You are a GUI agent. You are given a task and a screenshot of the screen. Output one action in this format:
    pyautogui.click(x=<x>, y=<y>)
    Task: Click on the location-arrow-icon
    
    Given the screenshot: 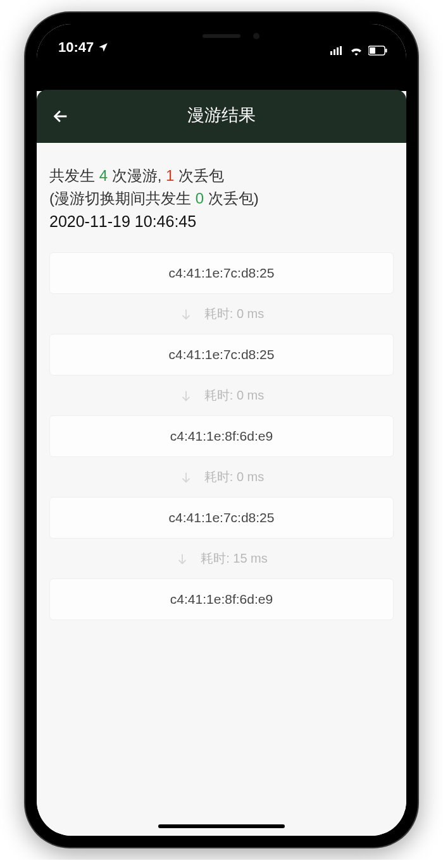 What is the action you would take?
    pyautogui.click(x=103, y=47)
    